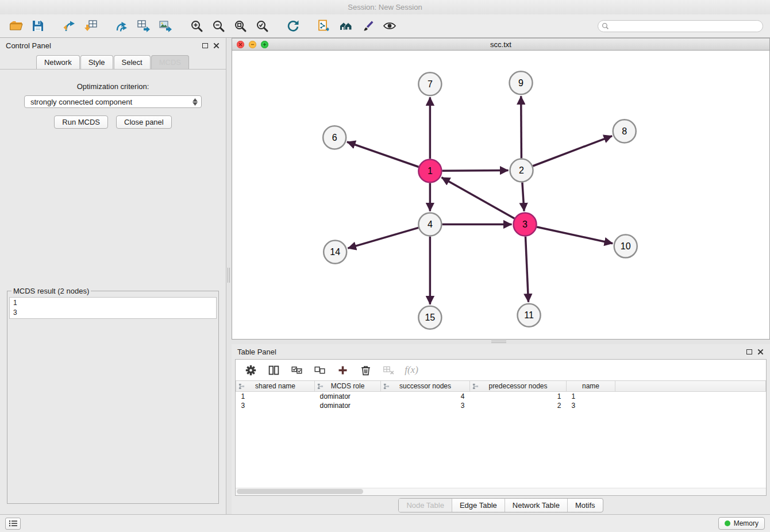  I want to click on delete-column-button, so click(365, 370).